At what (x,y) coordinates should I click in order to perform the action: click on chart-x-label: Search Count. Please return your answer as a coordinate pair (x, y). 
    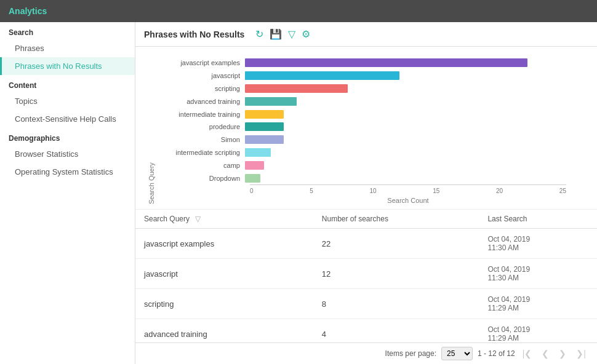
    Looking at the image, I should click on (408, 200).